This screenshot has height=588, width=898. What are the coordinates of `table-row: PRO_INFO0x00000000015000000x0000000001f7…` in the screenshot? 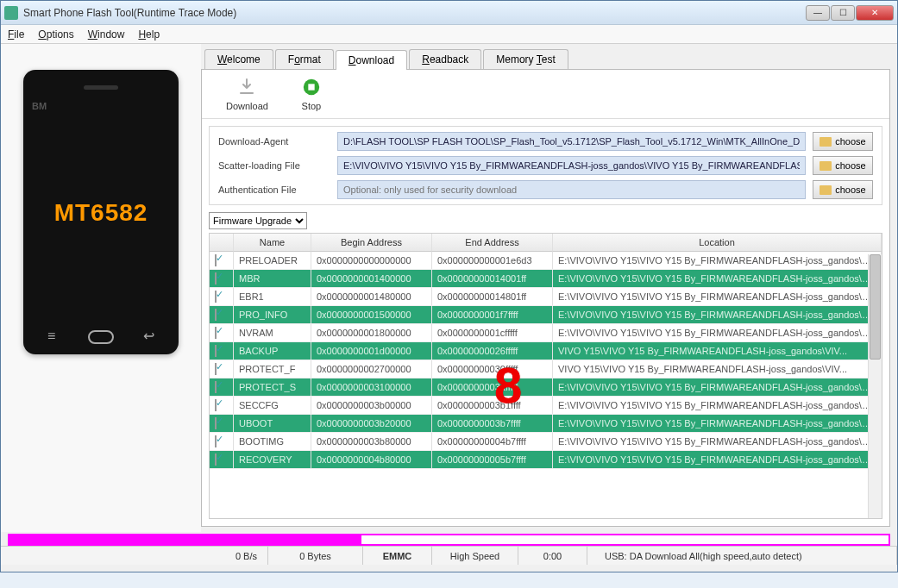 It's located at (545, 316).